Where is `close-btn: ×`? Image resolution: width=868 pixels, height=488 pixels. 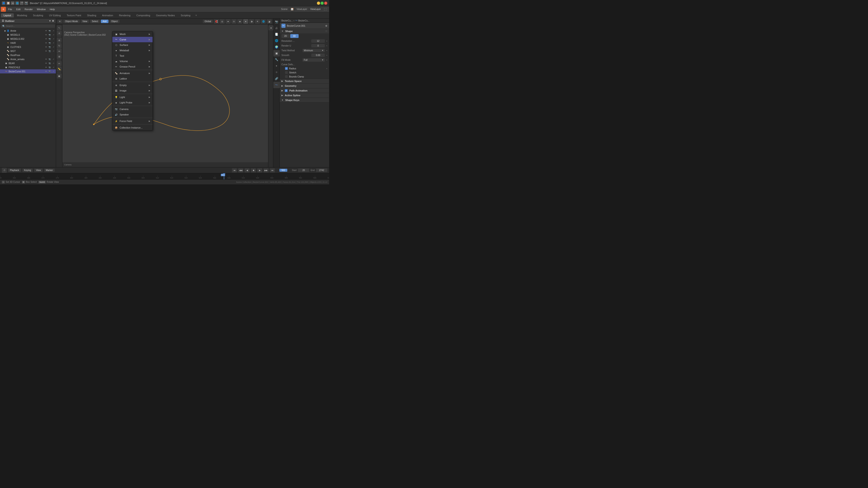
close-btn: × is located at coordinates (326, 3).